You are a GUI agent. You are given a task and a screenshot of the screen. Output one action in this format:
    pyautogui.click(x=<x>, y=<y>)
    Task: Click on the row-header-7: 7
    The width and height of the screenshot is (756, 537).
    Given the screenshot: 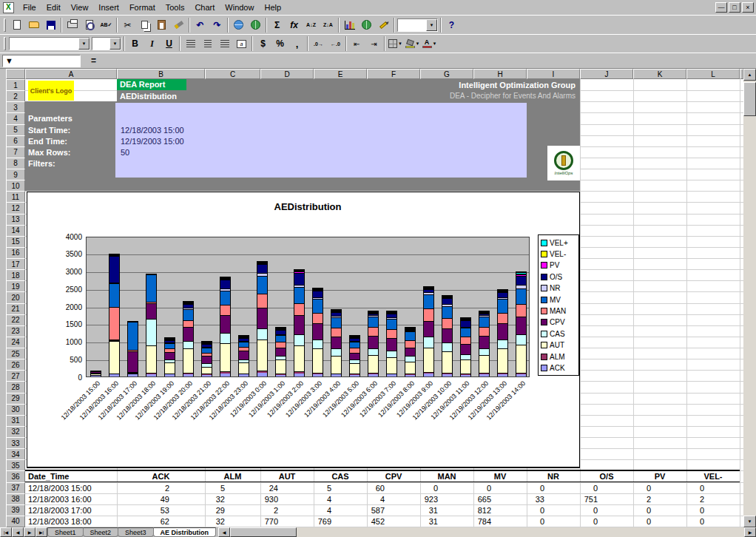 What is the action you would take?
    pyautogui.click(x=16, y=152)
    